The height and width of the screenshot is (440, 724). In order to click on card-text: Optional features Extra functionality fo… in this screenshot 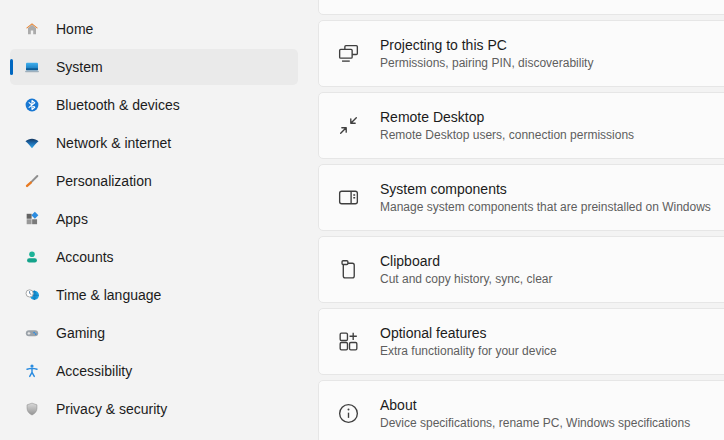, I will do `click(468, 342)`.